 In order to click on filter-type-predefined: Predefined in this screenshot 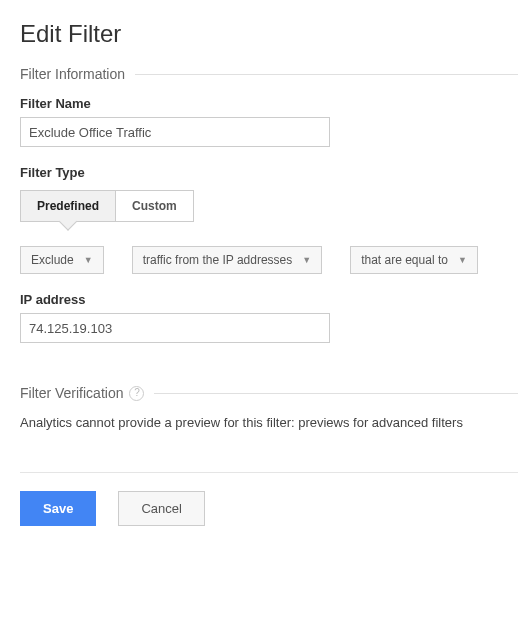, I will do `click(68, 206)`.